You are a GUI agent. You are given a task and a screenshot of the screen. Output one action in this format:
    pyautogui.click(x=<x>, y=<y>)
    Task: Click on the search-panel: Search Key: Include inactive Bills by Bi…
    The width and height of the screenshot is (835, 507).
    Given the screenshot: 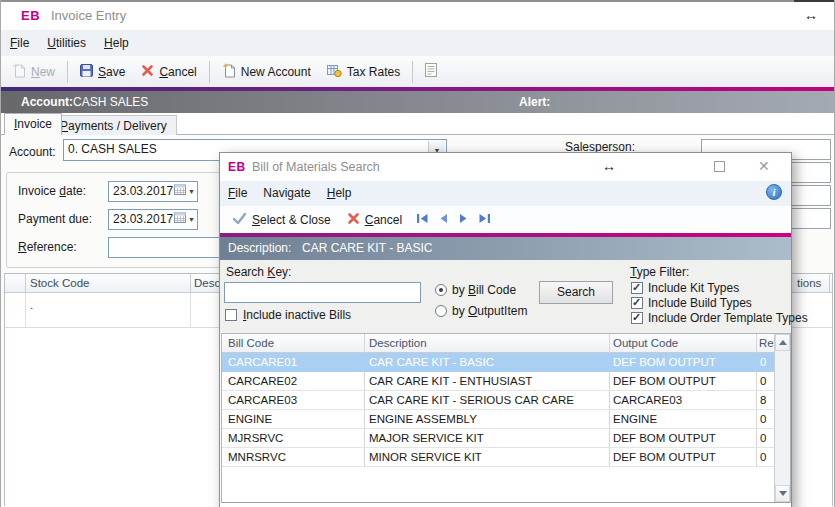 What is the action you would take?
    pyautogui.click(x=506, y=296)
    